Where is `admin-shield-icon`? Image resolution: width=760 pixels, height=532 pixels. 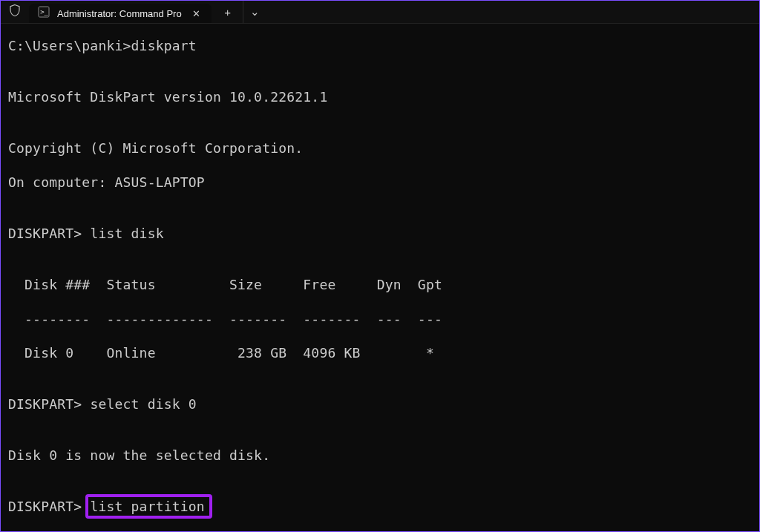 admin-shield-icon is located at coordinates (15, 12).